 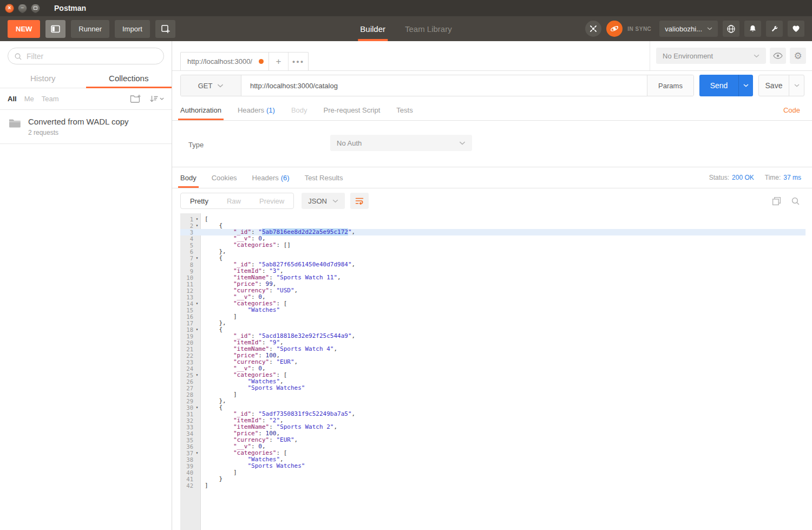 What do you see at coordinates (731, 29) in the screenshot?
I see `community-button` at bounding box center [731, 29].